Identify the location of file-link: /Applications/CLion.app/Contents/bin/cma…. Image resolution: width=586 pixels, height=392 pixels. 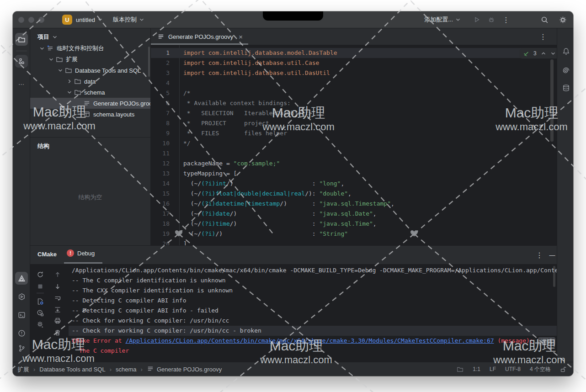
(309, 341).